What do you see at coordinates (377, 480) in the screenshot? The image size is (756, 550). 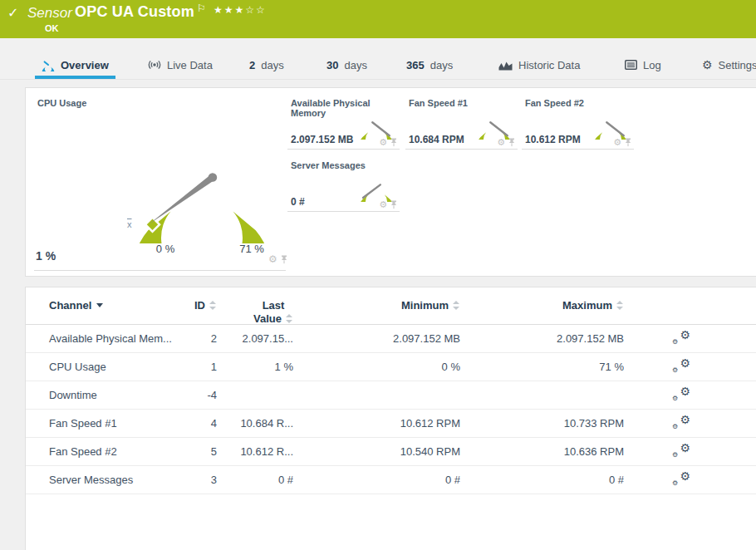 I see `channel-minimum: 0 #` at bounding box center [377, 480].